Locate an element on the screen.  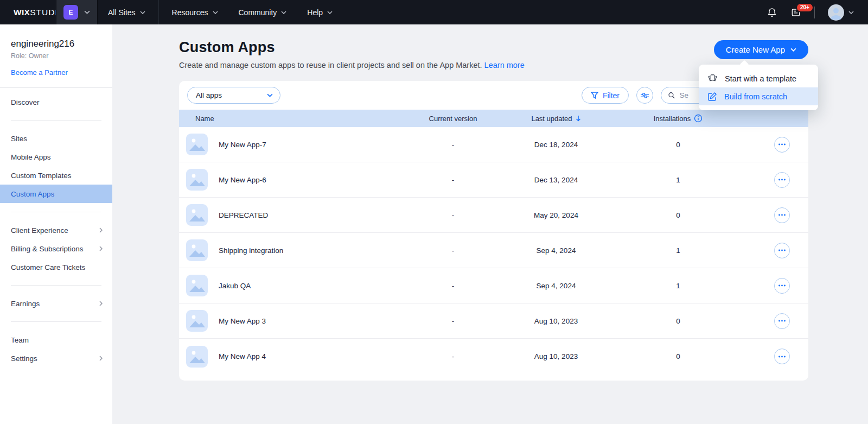
sidebar-item-sites: Sites is located at coordinates (56, 138).